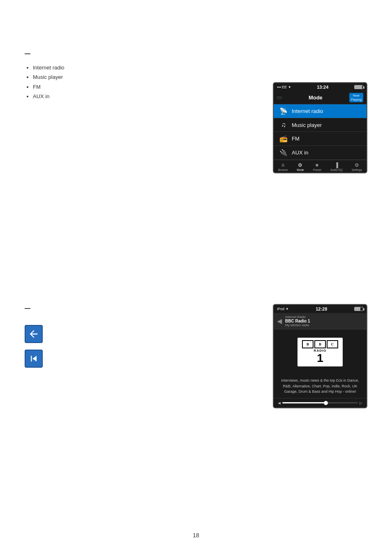 The width and height of the screenshot is (392, 555). I want to click on radio-number: 1, so click(320, 358).